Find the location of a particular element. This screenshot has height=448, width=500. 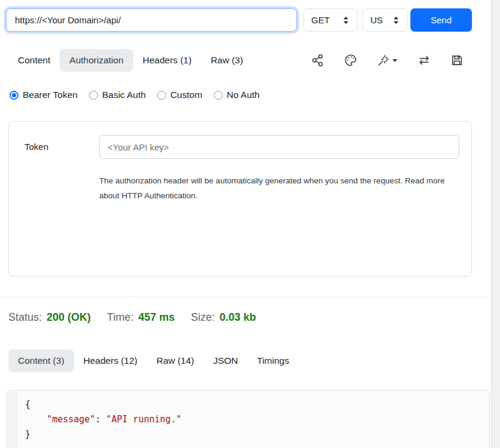

tab-authorization: Authorization is located at coordinates (96, 60).